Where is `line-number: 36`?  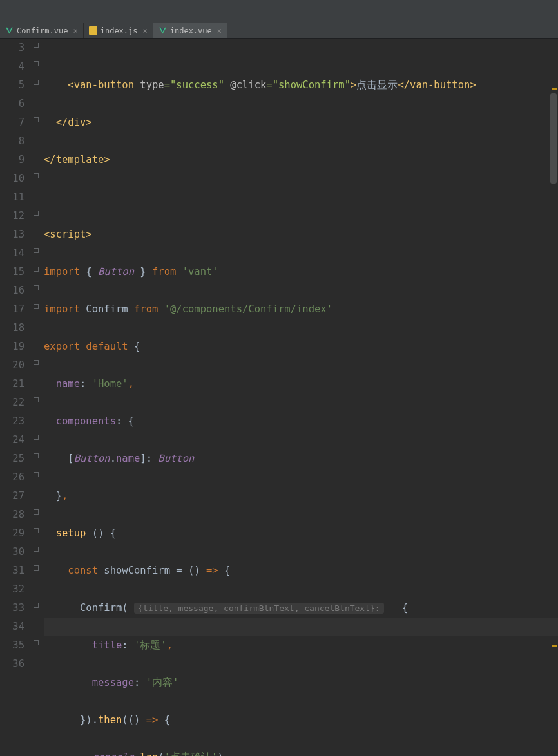 line-number: 36 is located at coordinates (12, 665).